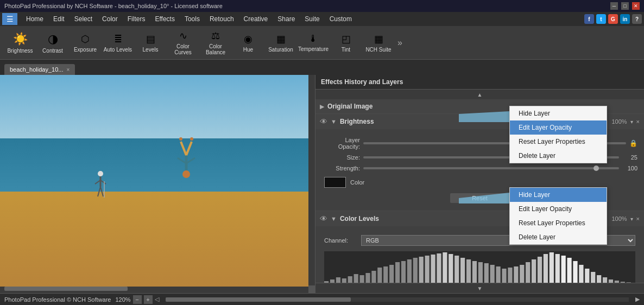 The image size is (644, 305). Describe the element at coordinates (480, 198) in the screenshot. I see `brightness-reset-button: Reset` at that location.